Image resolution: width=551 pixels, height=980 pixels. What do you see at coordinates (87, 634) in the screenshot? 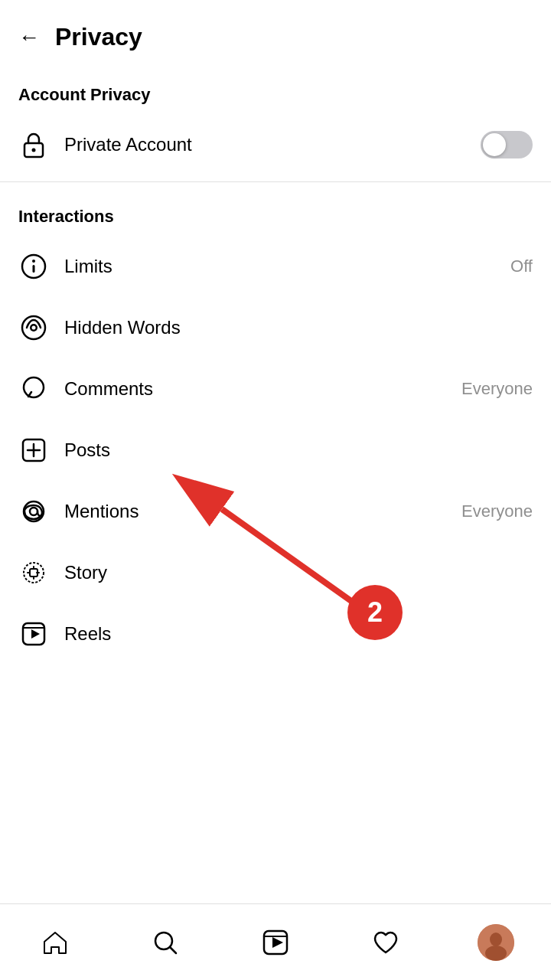
I see `reels-label: Reels` at bounding box center [87, 634].